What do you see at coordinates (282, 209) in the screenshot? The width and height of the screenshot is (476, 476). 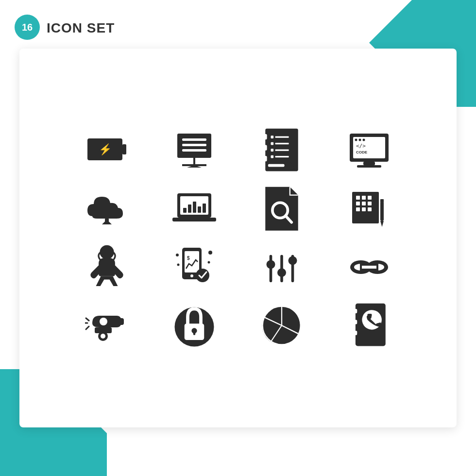 I see `search-document-icon` at bounding box center [282, 209].